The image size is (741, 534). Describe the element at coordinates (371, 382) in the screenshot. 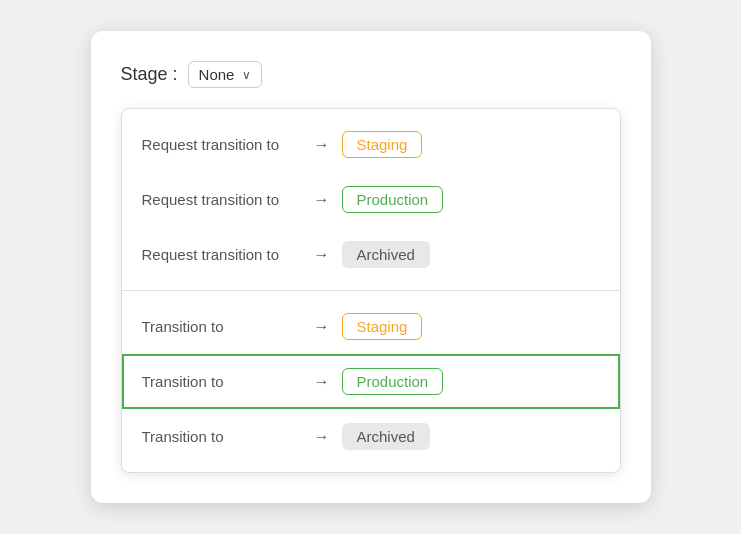

I see `transition-production-item: Transition to → Production` at that location.